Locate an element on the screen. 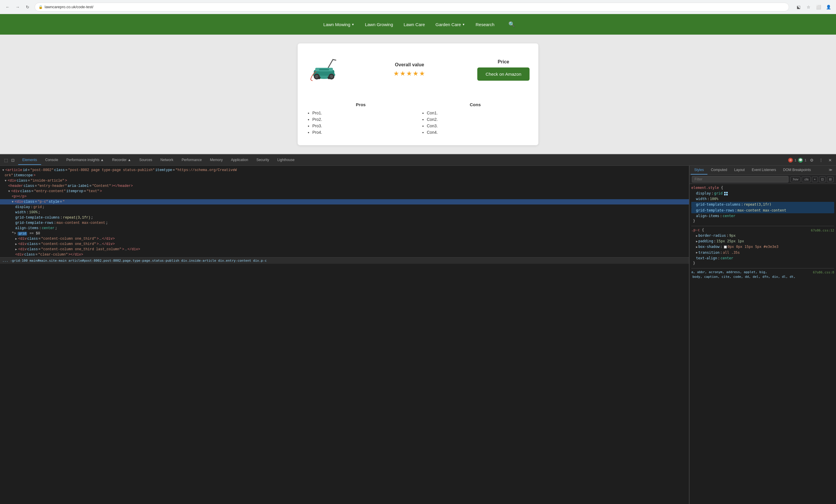 The height and width of the screenshot is (504, 836). reload-button: ↻ is located at coordinates (27, 7).